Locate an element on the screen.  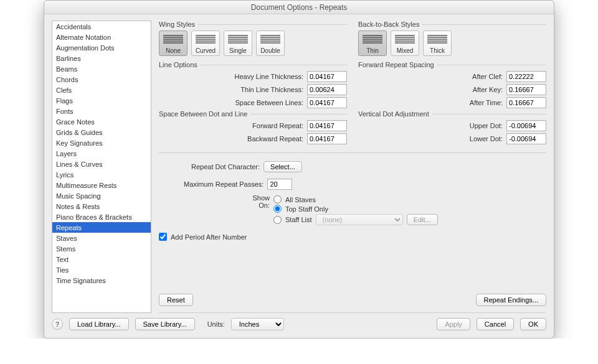
sidebar-item: Grids & Guides is located at coordinates (102, 132).